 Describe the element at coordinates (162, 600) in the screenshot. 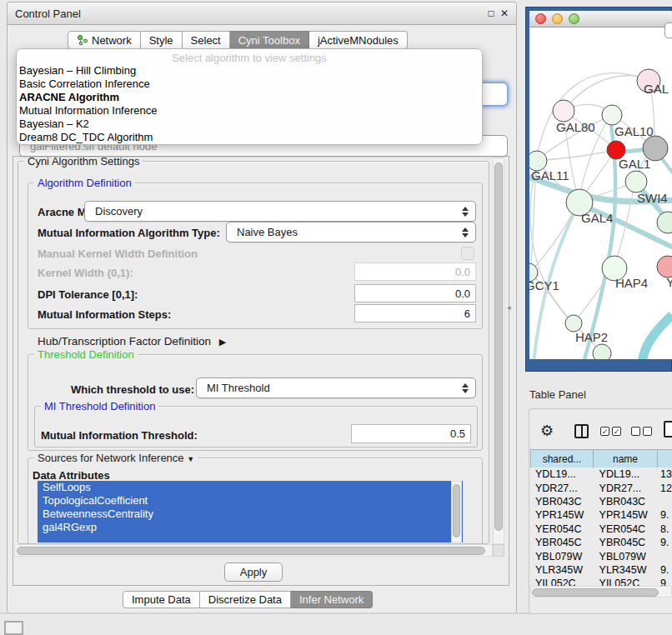

I see `tab-impute-data: Impute Data` at that location.